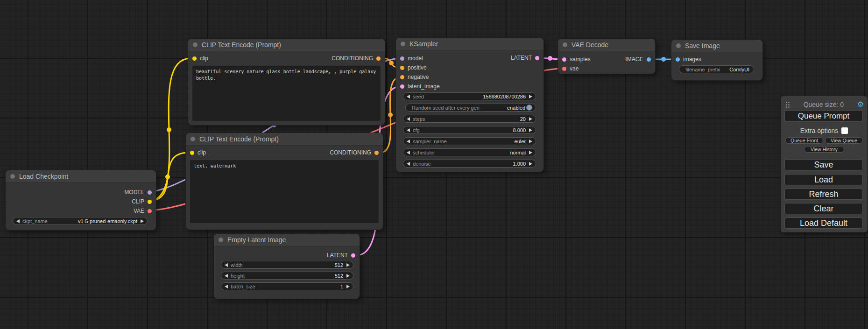 This screenshot has height=329, width=868. What do you see at coordinates (287, 275) in the screenshot?
I see `height-widget: height 512` at bounding box center [287, 275].